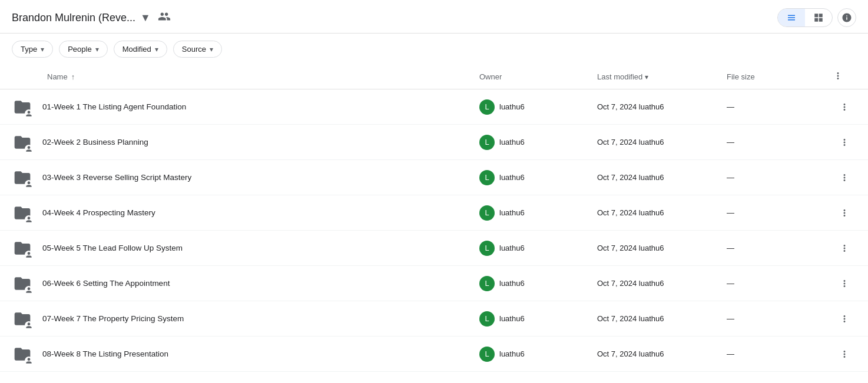  I want to click on name-cell: 05-Week 5 The Lead Follow Up System, so click(246, 248).